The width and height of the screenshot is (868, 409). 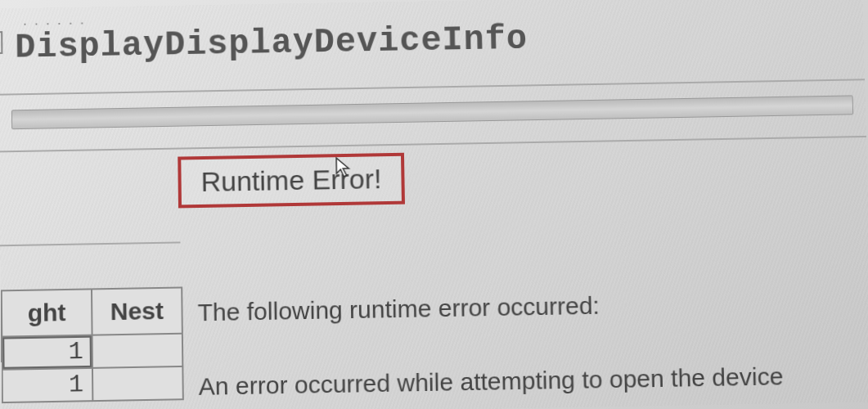 What do you see at coordinates (432, 41) in the screenshot?
I see `section-title-area: DisplayDisplayDeviceInfo` at bounding box center [432, 41].